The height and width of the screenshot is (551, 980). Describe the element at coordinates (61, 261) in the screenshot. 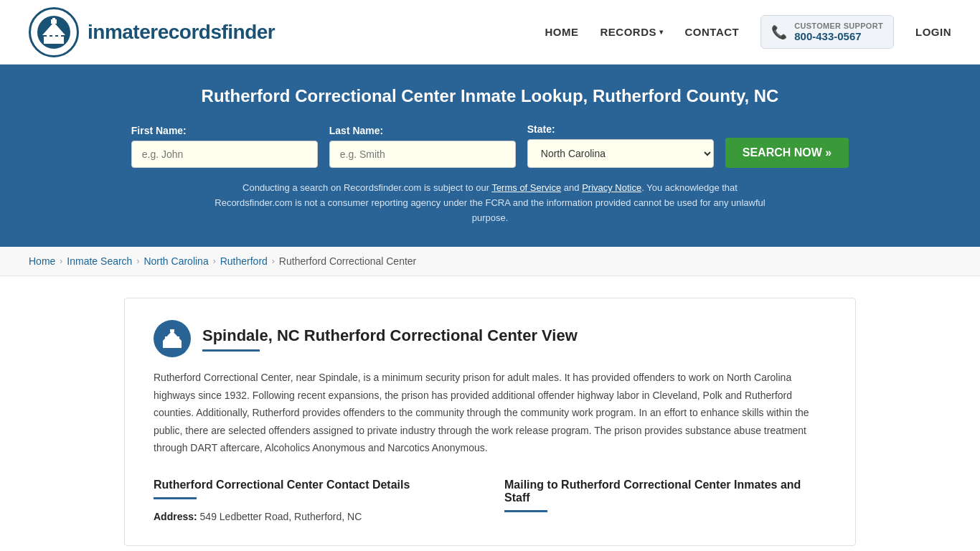

I see `breadcrumb-sep-1: ›` at that location.